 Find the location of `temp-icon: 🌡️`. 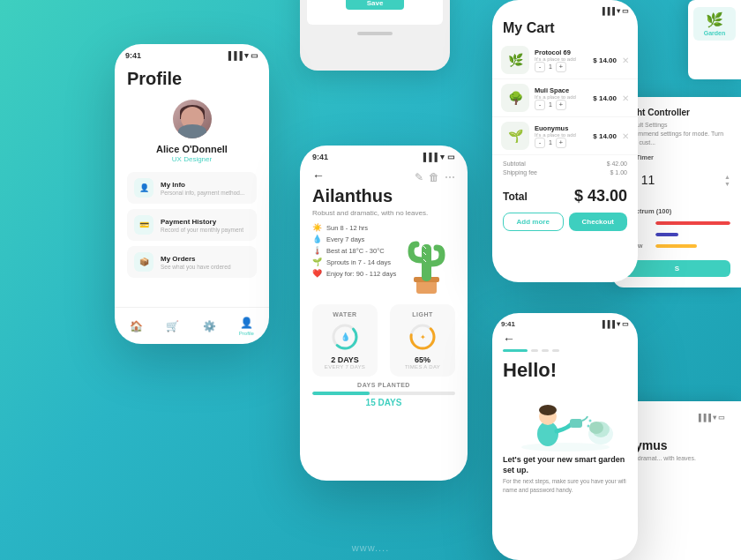

temp-icon: 🌡️ is located at coordinates (318, 250).